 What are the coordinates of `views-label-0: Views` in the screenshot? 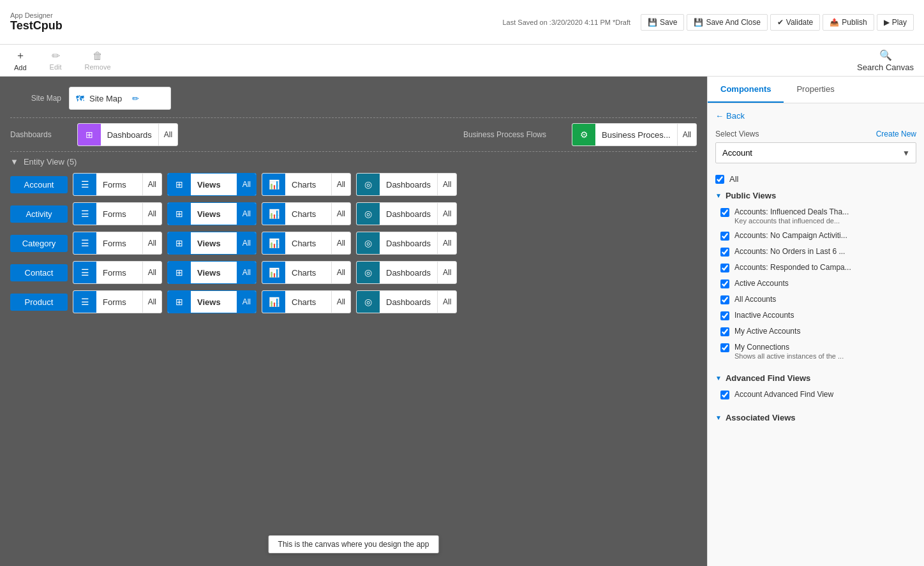 It's located at (214, 185).